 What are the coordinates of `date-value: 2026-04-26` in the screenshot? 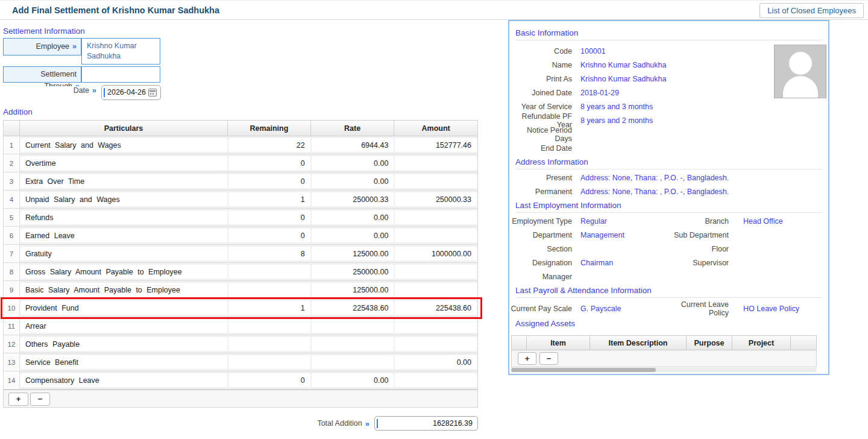 It's located at (127, 93).